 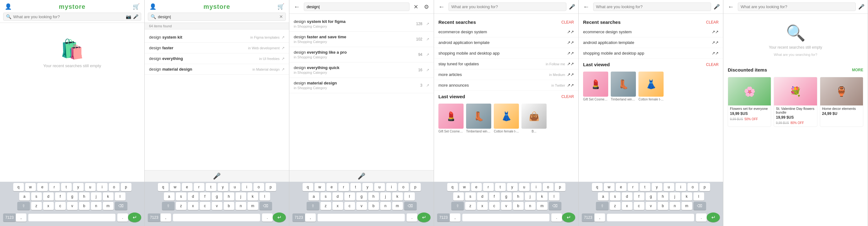 I want to click on recent-item-6: more announcesin Twitter↗, so click(x=506, y=85).